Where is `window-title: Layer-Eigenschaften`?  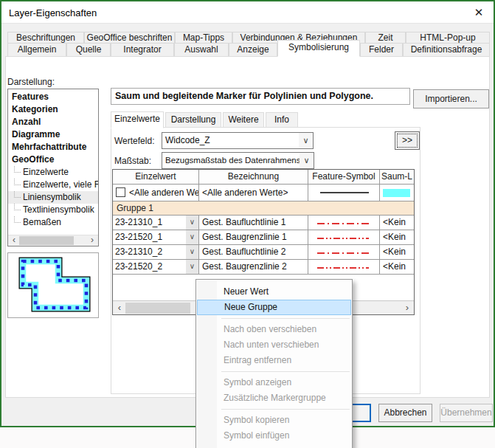 window-title: Layer-Eigenschaften is located at coordinates (53, 13).